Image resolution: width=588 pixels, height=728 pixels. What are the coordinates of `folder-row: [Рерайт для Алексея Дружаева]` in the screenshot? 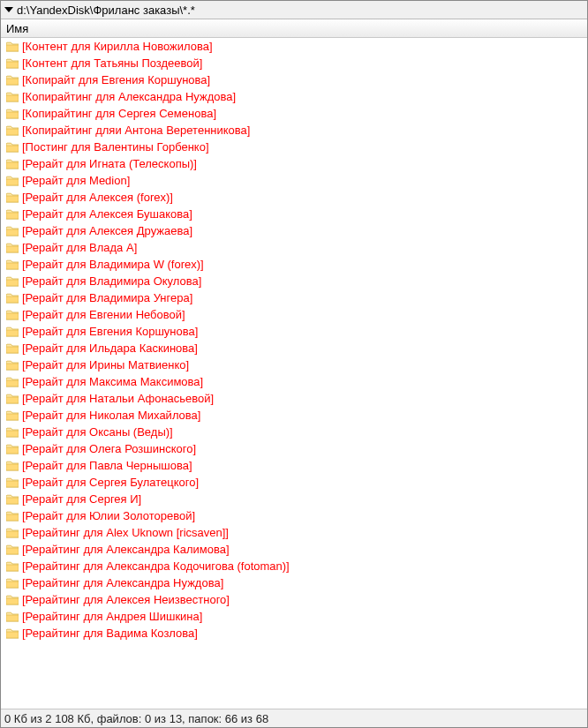 It's located at (294, 231).